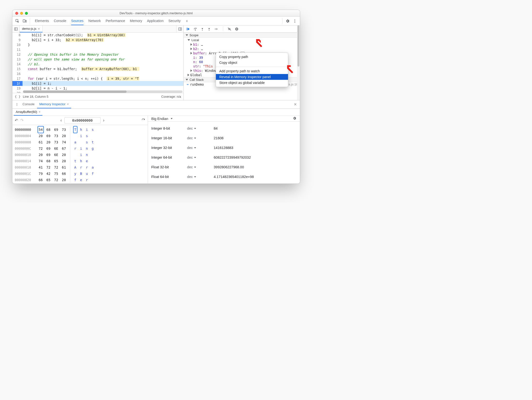  What do you see at coordinates (136, 21) in the screenshot?
I see `panel-tab-memory: Memory` at bounding box center [136, 21].